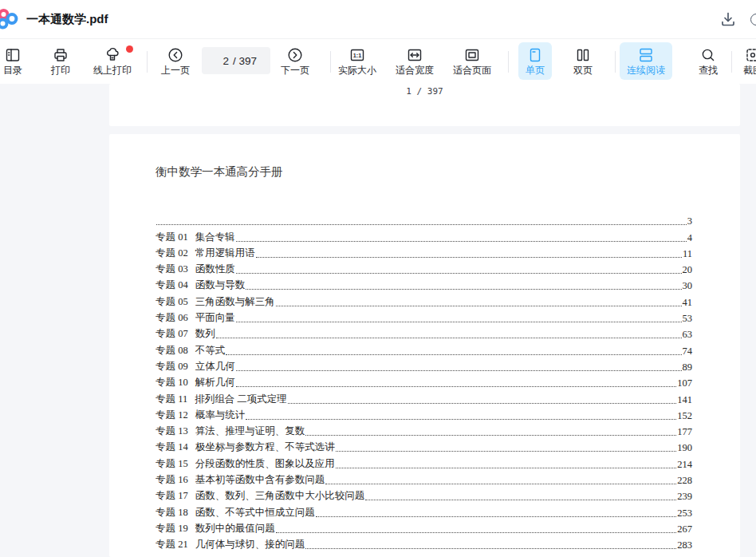 This screenshot has height=557, width=756. What do you see at coordinates (172, 254) in the screenshot?
I see `toc-entry-no: 专题 02` at bounding box center [172, 254].